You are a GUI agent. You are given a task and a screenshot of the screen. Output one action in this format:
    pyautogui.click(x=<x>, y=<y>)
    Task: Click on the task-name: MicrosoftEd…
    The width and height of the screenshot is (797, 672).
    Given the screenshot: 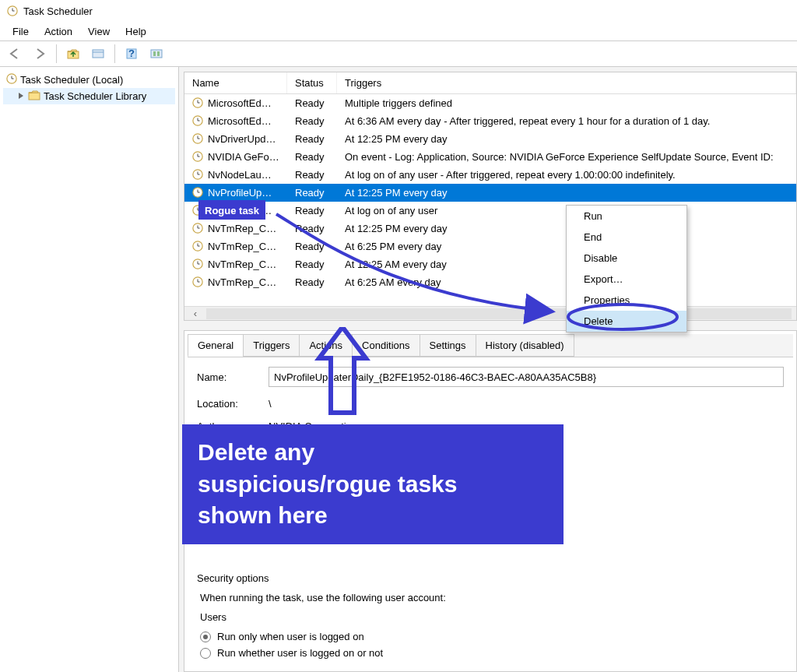 What is the action you would take?
    pyautogui.click(x=240, y=121)
    